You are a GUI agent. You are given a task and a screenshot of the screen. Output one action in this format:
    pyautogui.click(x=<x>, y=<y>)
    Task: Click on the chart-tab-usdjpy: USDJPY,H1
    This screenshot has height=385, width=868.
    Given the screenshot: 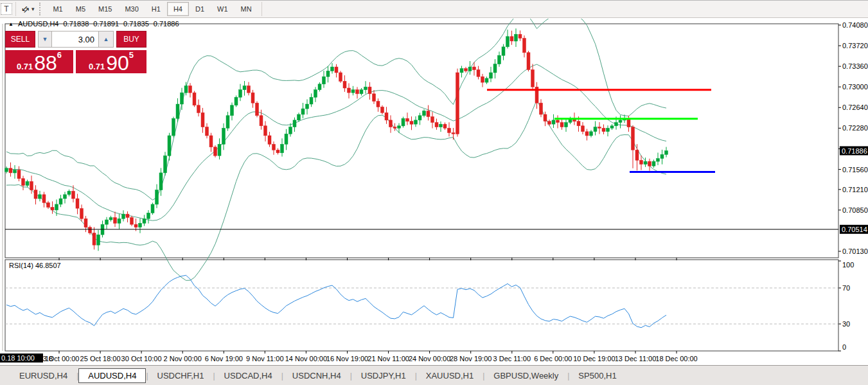 What is the action you would take?
    pyautogui.click(x=384, y=375)
    